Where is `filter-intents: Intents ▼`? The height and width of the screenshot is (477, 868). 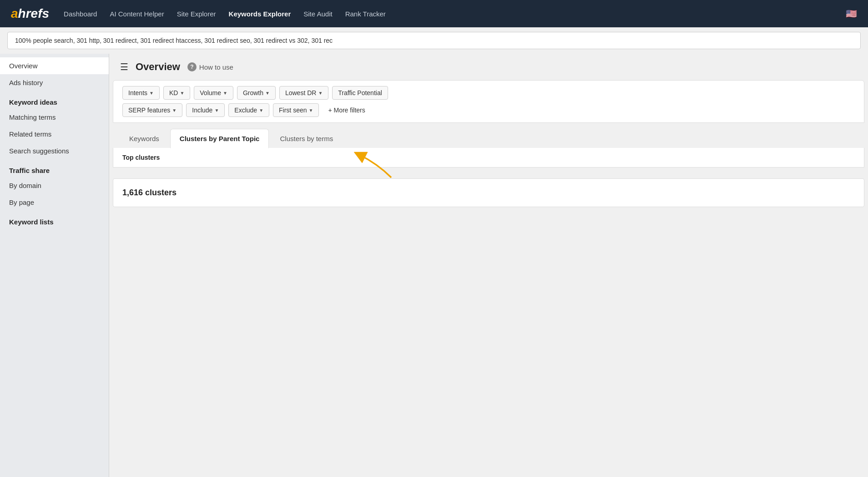 filter-intents: Intents ▼ is located at coordinates (141, 93).